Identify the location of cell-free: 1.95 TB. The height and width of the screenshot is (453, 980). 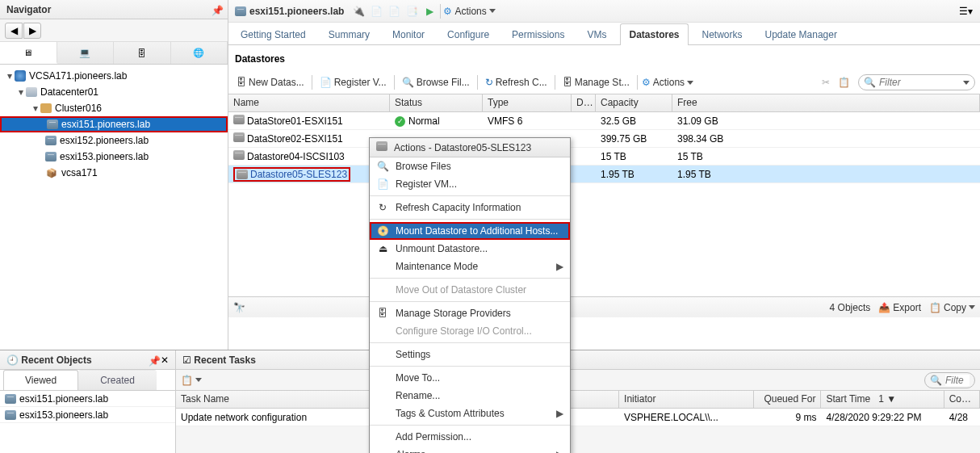
(827, 174).